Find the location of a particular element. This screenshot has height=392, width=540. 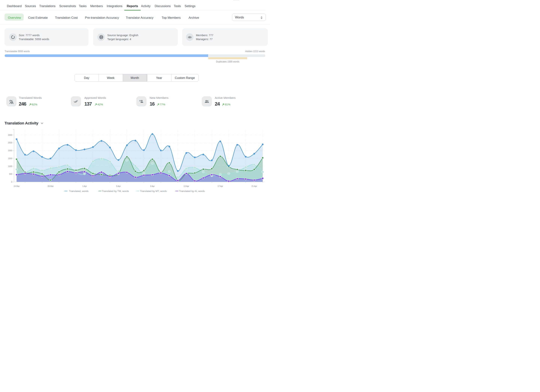

svg-text: 1 Apr is located at coordinates (85, 186).